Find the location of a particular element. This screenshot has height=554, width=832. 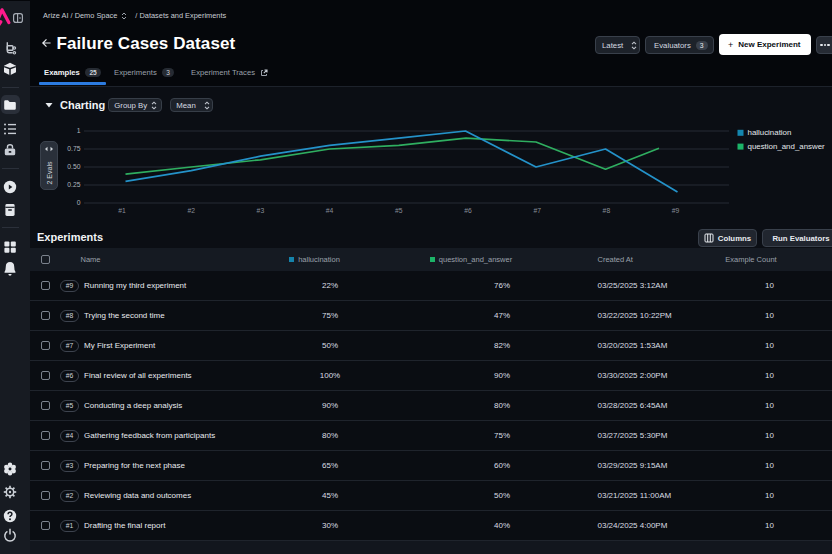

svg-text: #3 is located at coordinates (261, 210).